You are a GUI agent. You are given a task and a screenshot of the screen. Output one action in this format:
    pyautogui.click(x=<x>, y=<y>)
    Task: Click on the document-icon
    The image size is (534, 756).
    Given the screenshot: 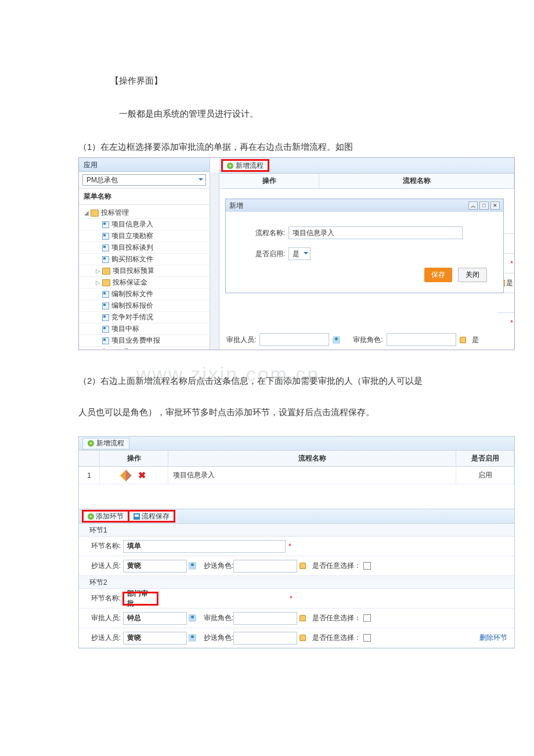 What is the action you would take?
    pyautogui.click(x=106, y=248)
    